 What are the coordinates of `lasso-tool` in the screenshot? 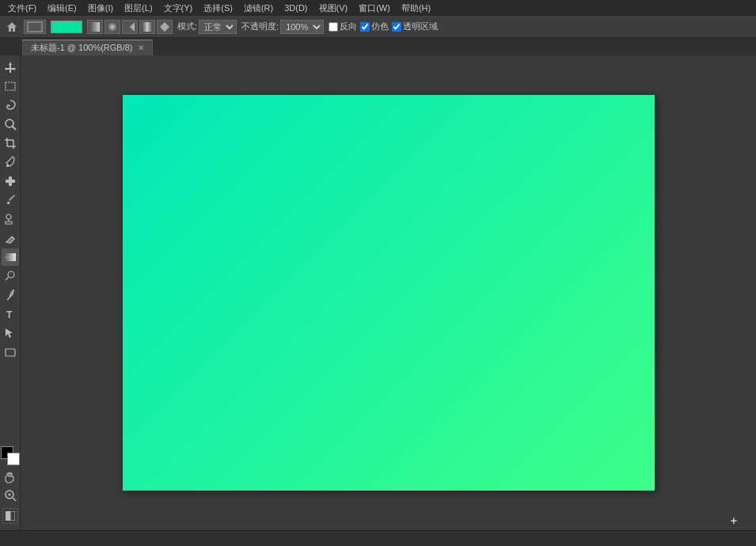 It's located at (10, 105).